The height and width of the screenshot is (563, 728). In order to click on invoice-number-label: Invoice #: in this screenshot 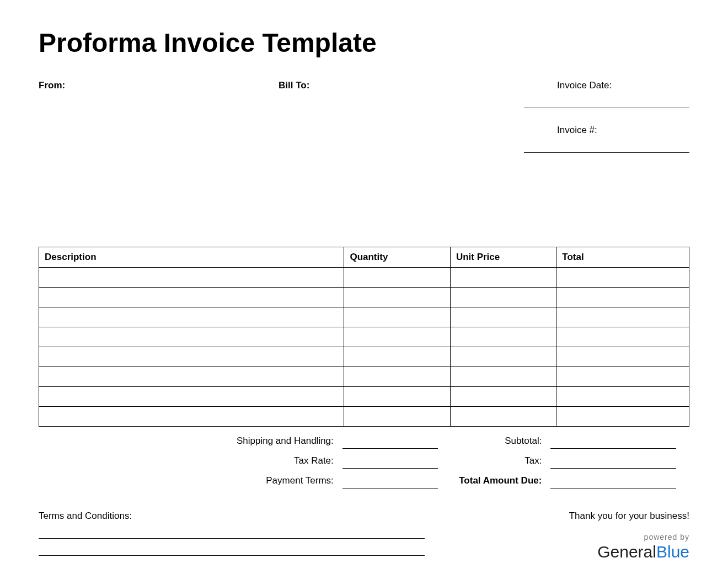, I will do `click(607, 130)`.